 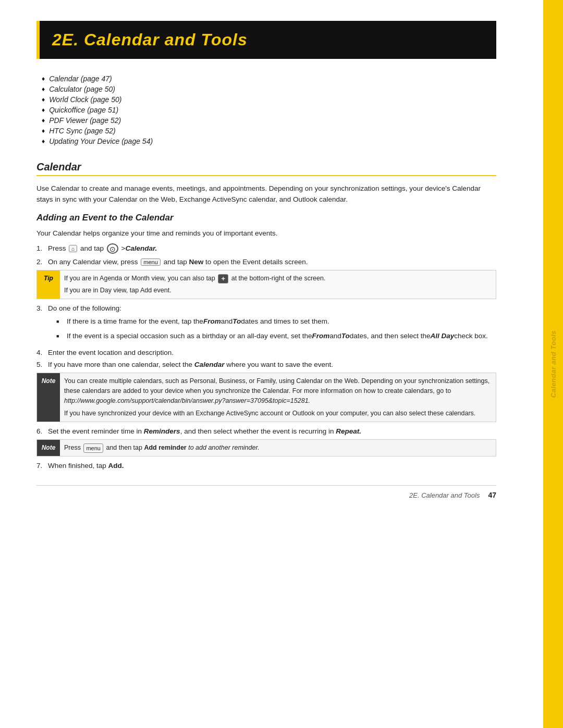 What do you see at coordinates (266, 110) in the screenshot?
I see `toc-list: Calendar (page 47) Calculator (page 50) …` at bounding box center [266, 110].